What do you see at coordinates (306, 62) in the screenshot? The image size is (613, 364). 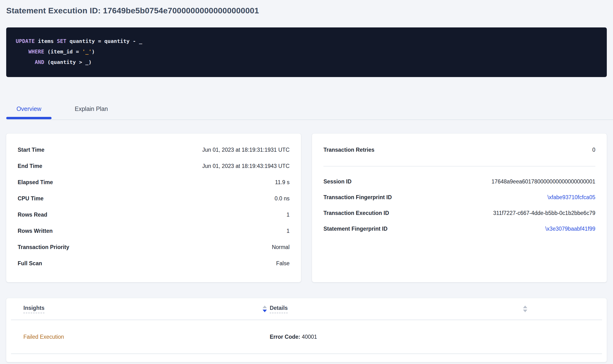 I see `sql-line: AND (quantity > _)` at bounding box center [306, 62].